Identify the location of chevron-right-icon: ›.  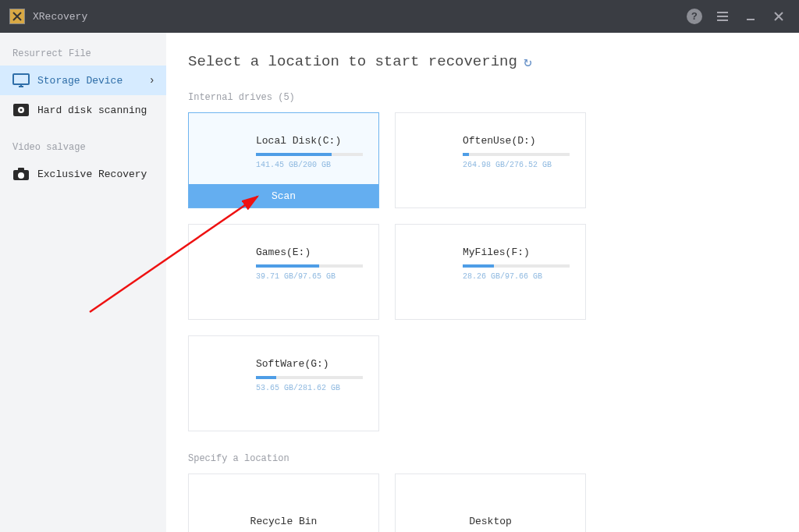
(152, 80).